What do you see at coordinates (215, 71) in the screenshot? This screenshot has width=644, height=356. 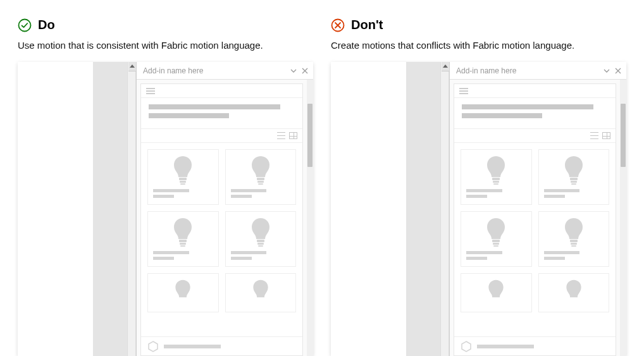 I see `addin-title: Add-in name here` at bounding box center [215, 71].